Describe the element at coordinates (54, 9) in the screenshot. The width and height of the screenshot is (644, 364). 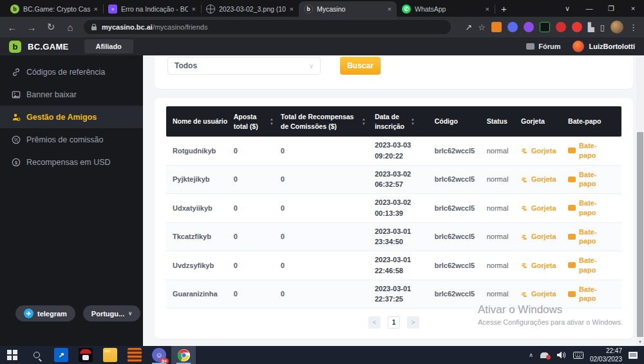
I see `tab-bcgame: b BC.Game: Crypto Casino Gam ×` at that location.